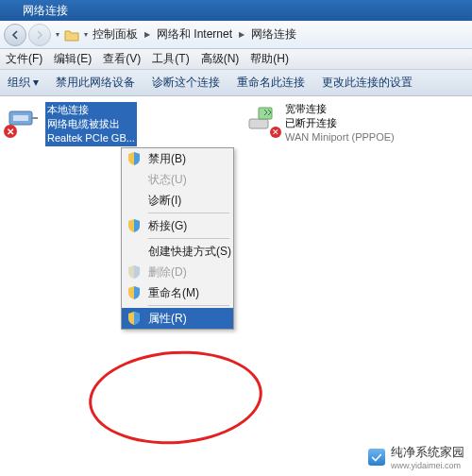  I want to click on ctx-create-shortcut: 创建快捷方式(S), so click(177, 251).